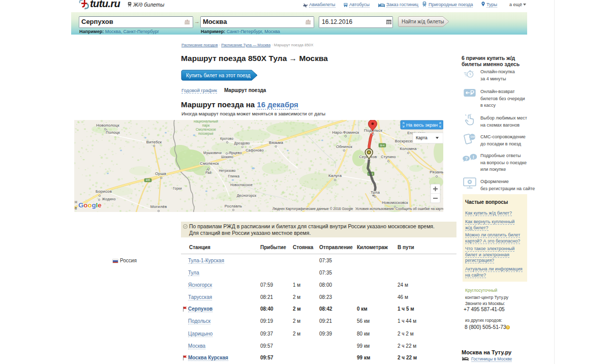  What do you see at coordinates (408, 148) in the screenshot?
I see `svg-text: Коломна` at bounding box center [408, 148].